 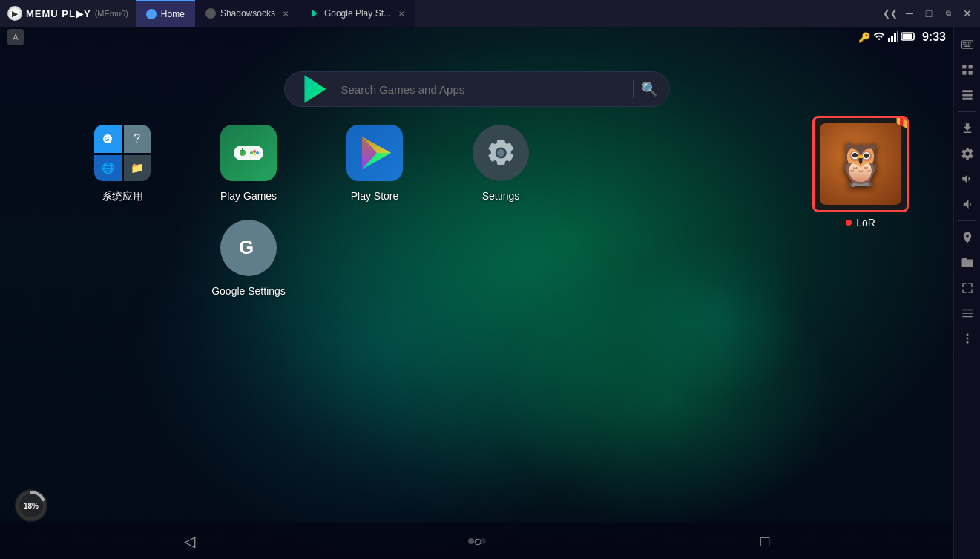 I want to click on sidebar-more-btn, so click(x=967, y=339).